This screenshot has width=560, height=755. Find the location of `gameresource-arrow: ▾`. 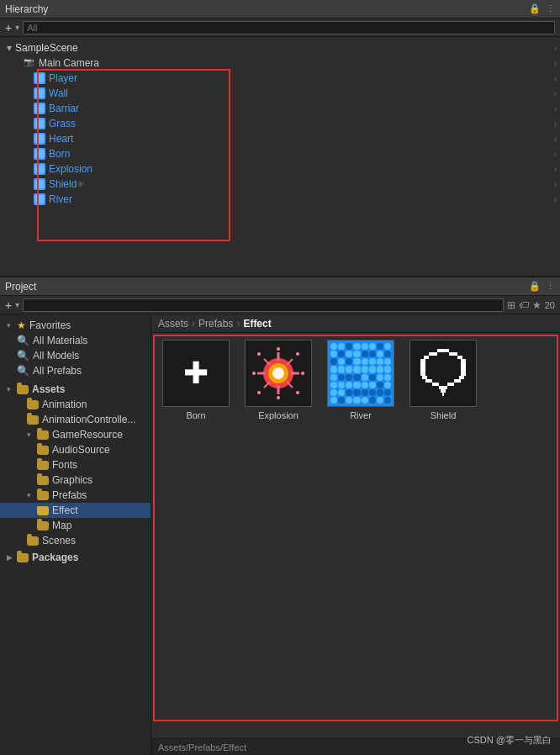

gameresource-arrow: ▾ is located at coordinates (31, 435).